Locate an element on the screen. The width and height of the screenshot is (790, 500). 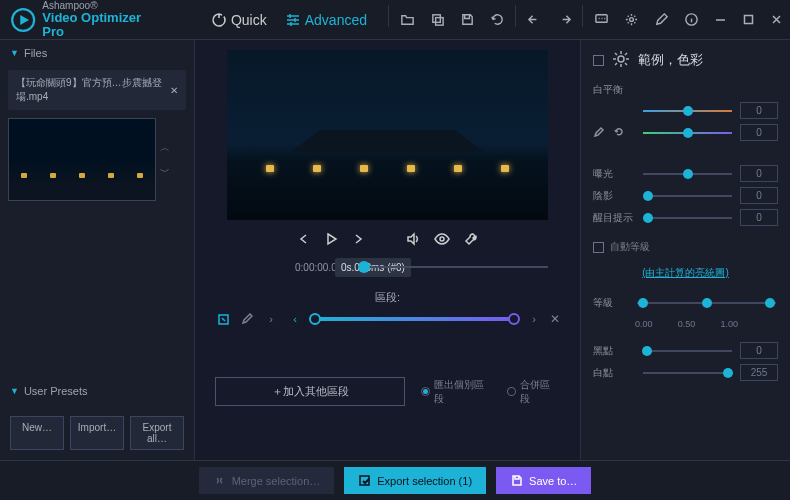
exposure-label: 曝光 is located at coordinates (614, 174).